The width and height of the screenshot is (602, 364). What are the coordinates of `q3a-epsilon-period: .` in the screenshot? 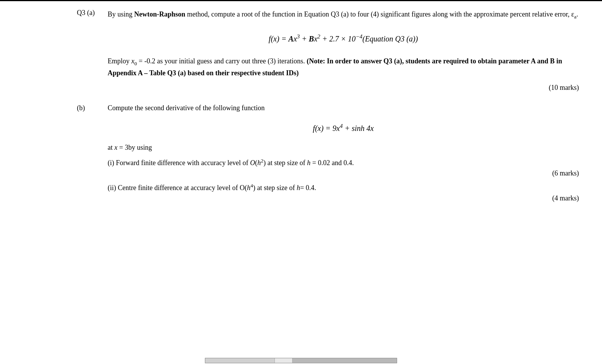 It's located at (577, 14).